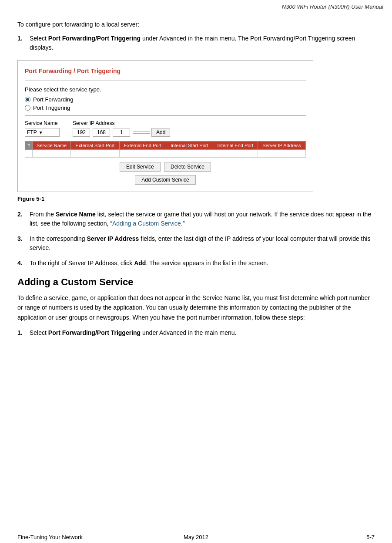 This screenshot has width=392, height=543. What do you see at coordinates (165, 99) in the screenshot?
I see `radio-port-forwarding: Port Forwarding` at bounding box center [165, 99].